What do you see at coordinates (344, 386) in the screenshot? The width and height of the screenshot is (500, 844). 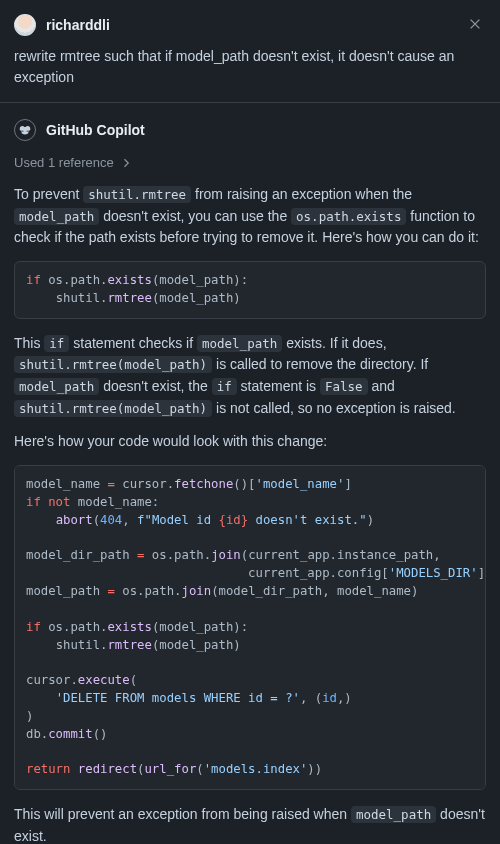 I see `inline-code: False` at bounding box center [344, 386].